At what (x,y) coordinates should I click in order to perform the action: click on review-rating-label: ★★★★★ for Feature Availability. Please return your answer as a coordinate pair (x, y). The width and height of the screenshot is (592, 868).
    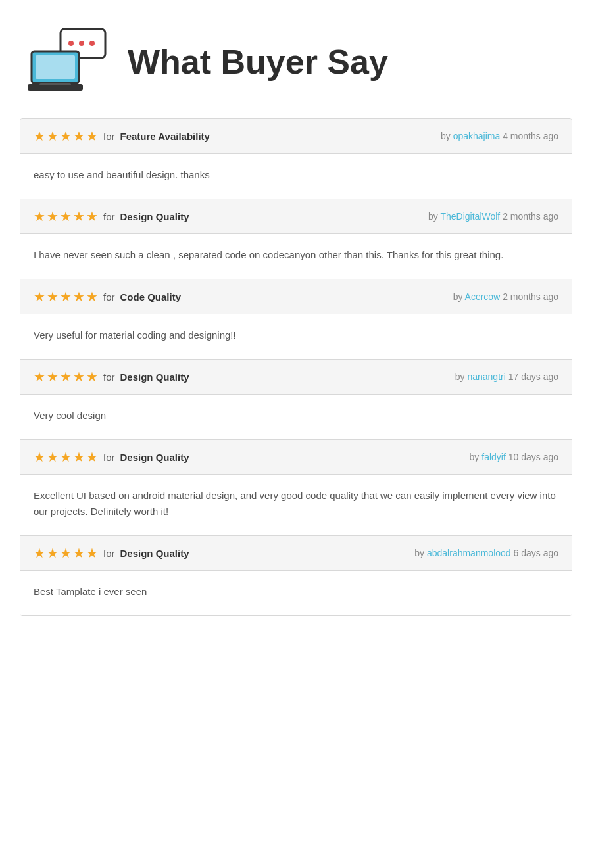
    Looking at the image, I should click on (122, 136).